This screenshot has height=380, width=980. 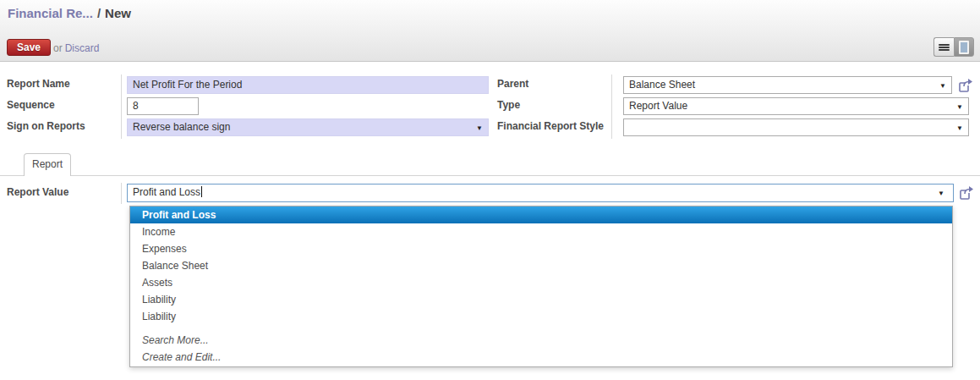 I want to click on list-view-button, so click(x=944, y=47).